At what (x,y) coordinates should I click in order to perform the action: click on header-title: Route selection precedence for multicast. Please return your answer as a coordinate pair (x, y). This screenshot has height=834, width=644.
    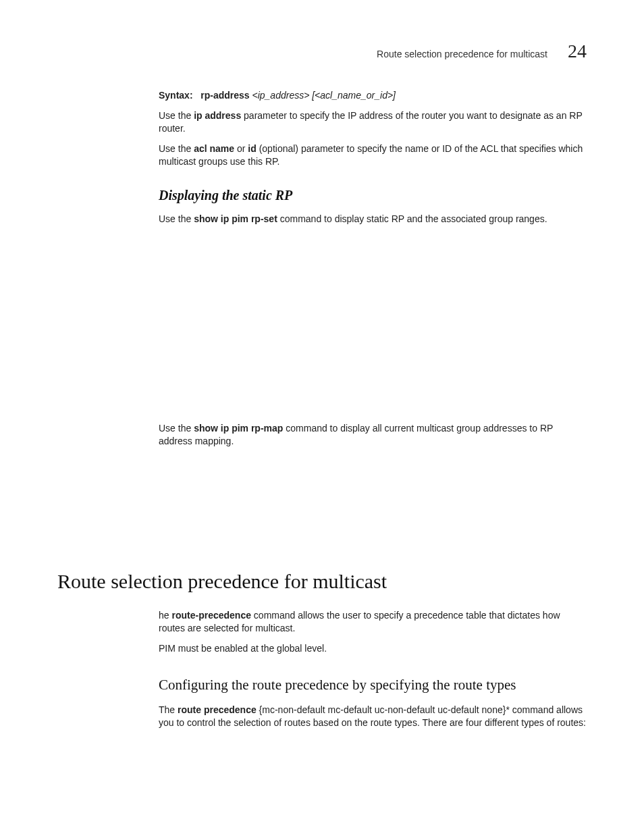
    Looking at the image, I should click on (462, 54).